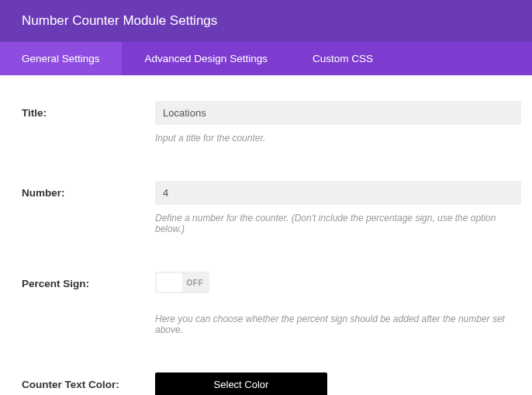 The image size is (532, 395). I want to click on field-title: Title: Input a title for the counter., so click(271, 123).